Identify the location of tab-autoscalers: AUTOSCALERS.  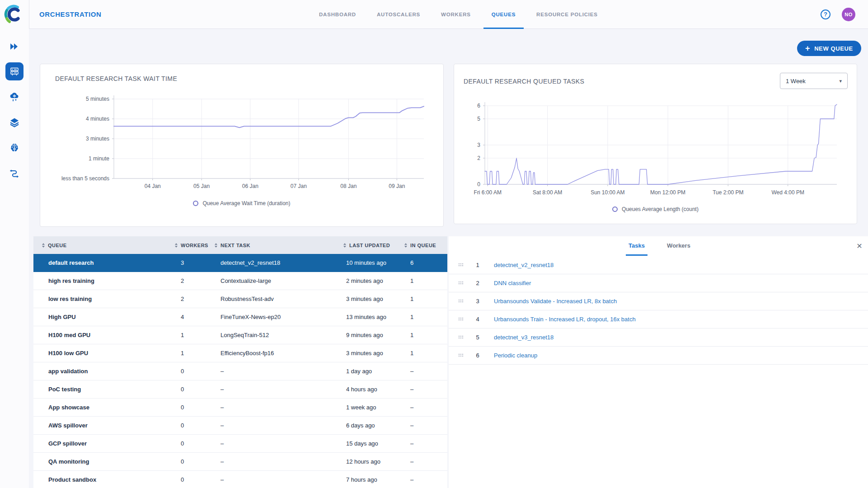
(399, 14).